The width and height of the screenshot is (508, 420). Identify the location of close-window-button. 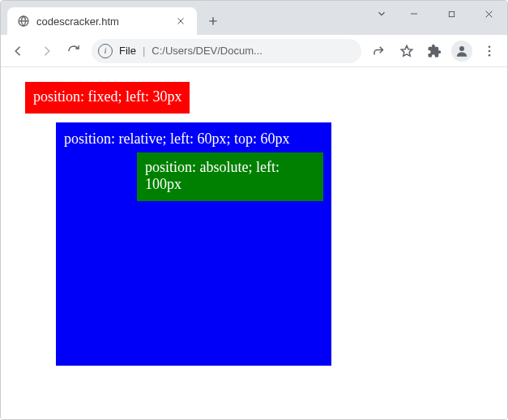
(489, 14).